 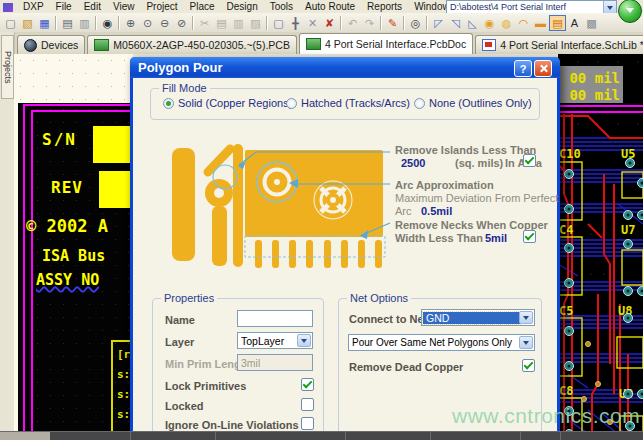 I want to click on projects-panel-tab: Projects, so click(x=8, y=67).